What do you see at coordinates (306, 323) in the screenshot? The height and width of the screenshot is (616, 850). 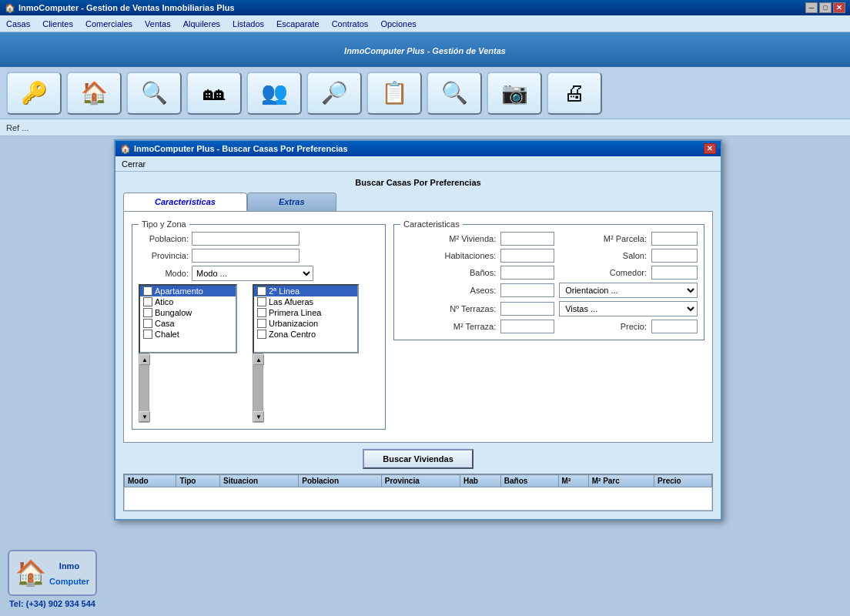 I see `zona-item-urbanizacion: Urbanizacion` at bounding box center [306, 323].